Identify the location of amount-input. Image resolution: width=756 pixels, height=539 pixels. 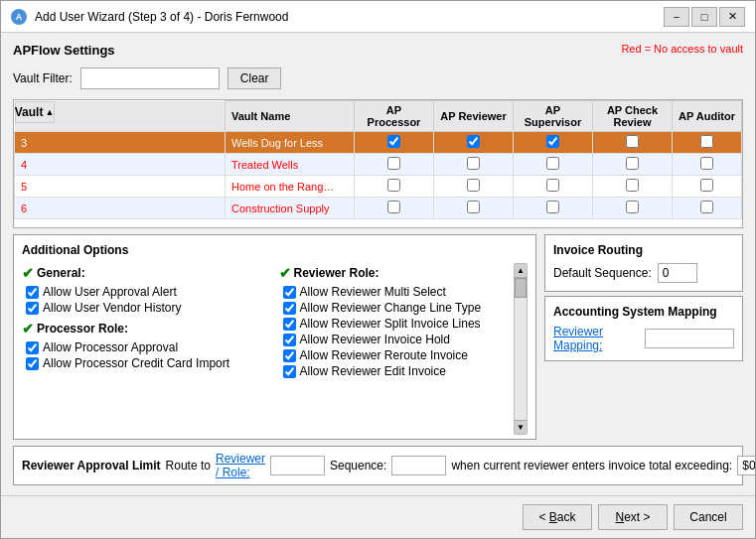
(746, 466).